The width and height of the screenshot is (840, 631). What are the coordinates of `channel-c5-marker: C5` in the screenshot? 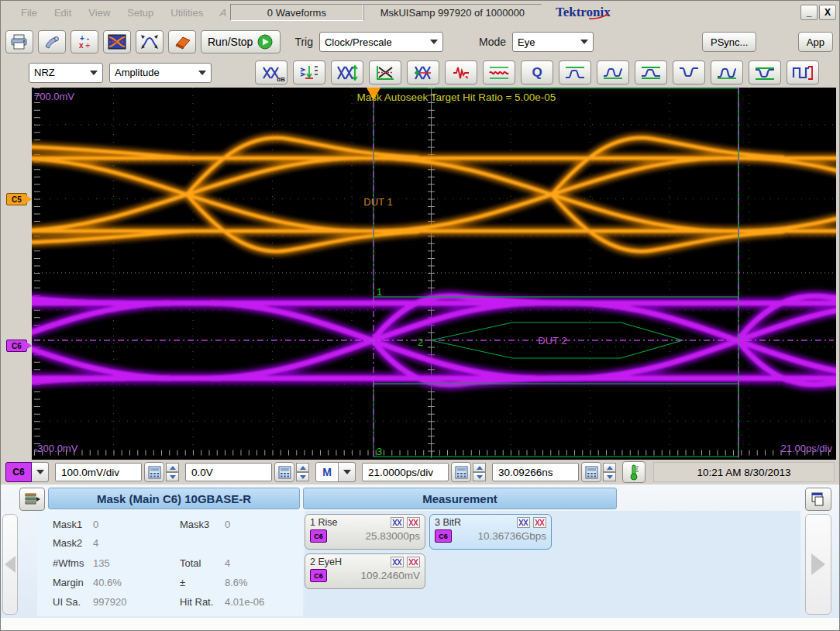 It's located at (17, 199).